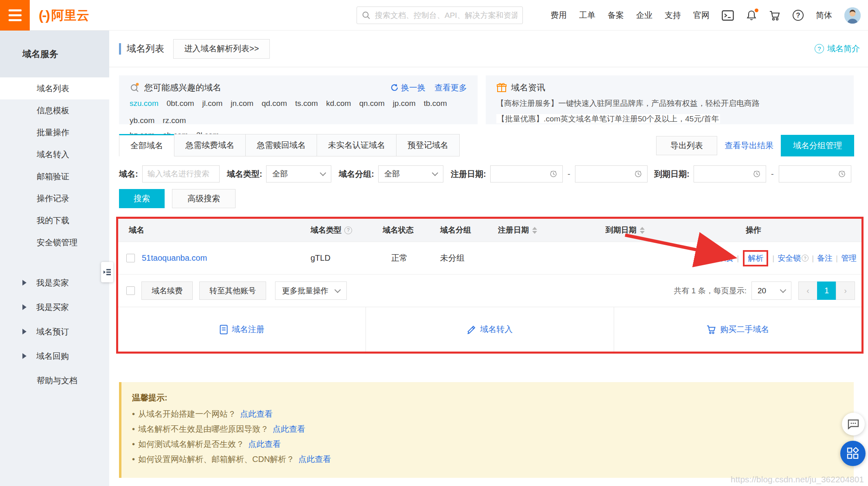  I want to click on refresh-domains-link: 换一换, so click(408, 88).